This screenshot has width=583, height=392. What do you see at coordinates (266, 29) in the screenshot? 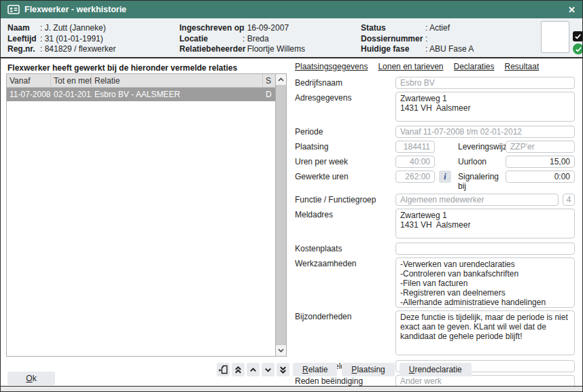
I see `field-value: : 16-09-2007` at bounding box center [266, 29].